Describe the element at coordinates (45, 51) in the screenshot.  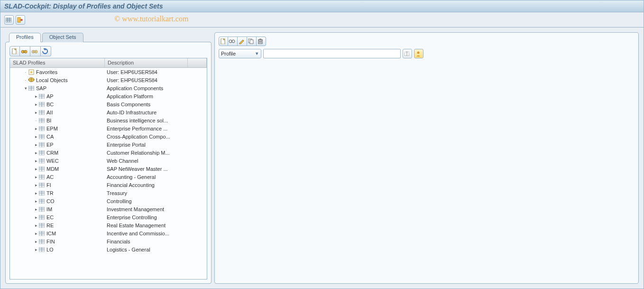
I see `refresh-icon` at that location.